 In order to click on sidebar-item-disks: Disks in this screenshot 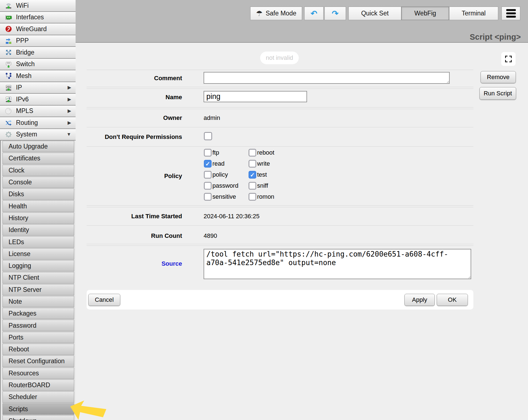, I will do `click(38, 194)`.